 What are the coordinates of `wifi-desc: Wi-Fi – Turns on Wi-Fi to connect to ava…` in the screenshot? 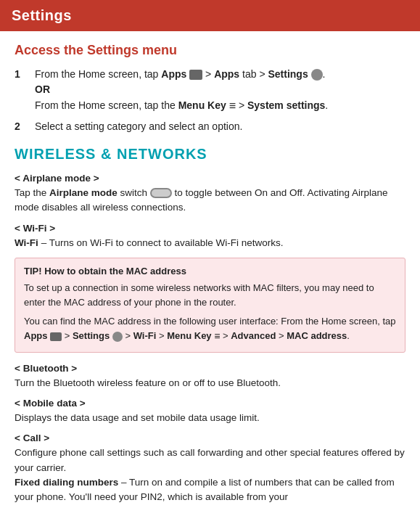 It's located at (210, 243).